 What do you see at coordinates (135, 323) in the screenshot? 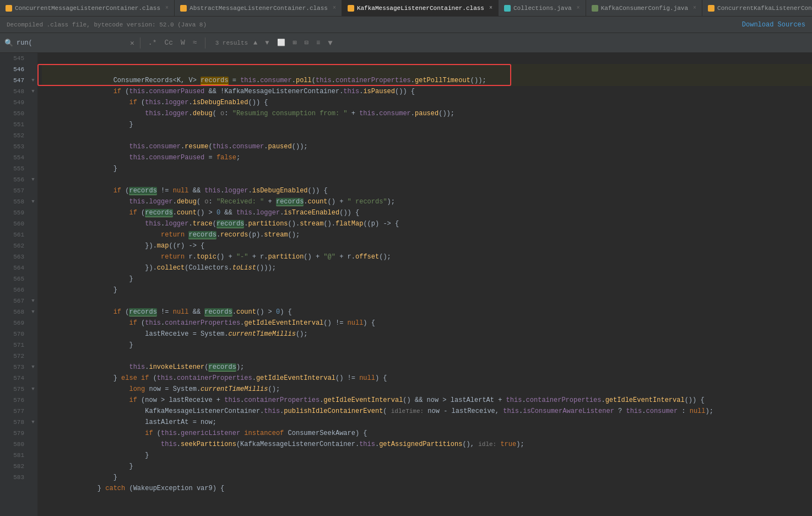
I see `kw-if-568: if` at bounding box center [135, 323].